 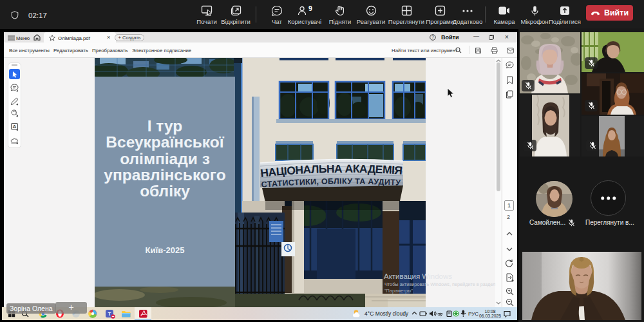 I want to click on svg-text: Київ-2025, so click(x=165, y=250).